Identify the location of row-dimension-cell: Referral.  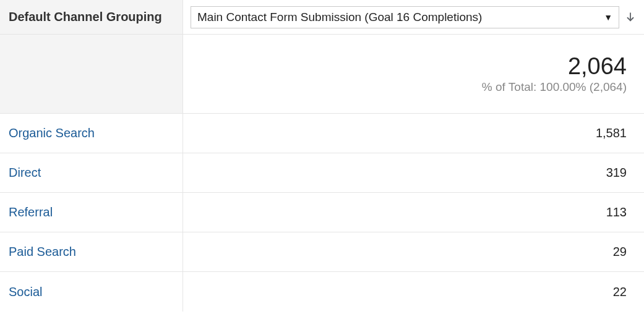
(92, 213).